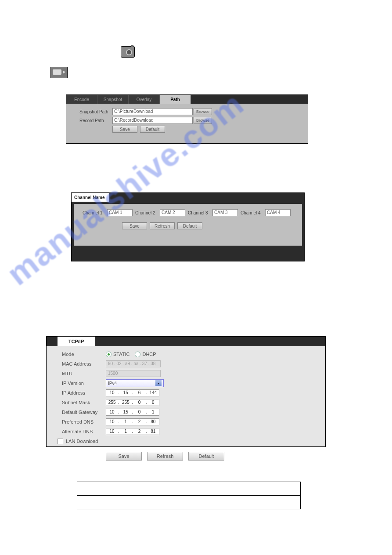 The image size is (392, 555). What do you see at coordinates (162, 226) in the screenshot?
I see `channel-refresh-button: Refresh` at bounding box center [162, 226].